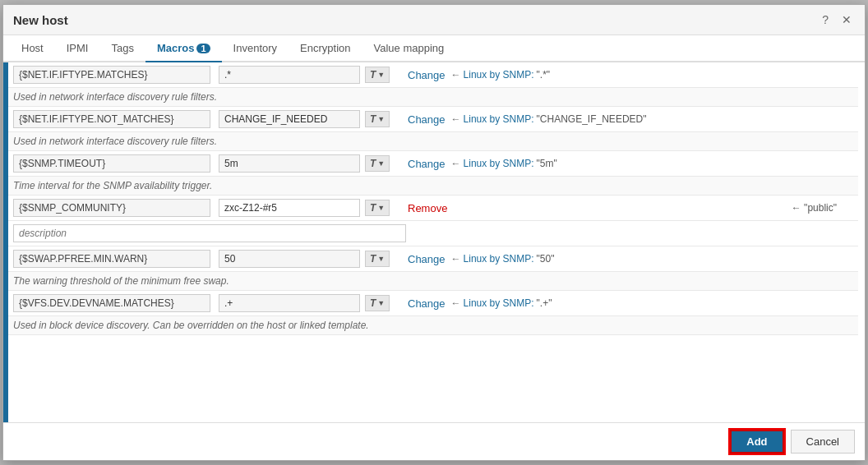 This screenshot has height=465, width=868. I want to click on tab-macros: Macros1, so click(184, 49).